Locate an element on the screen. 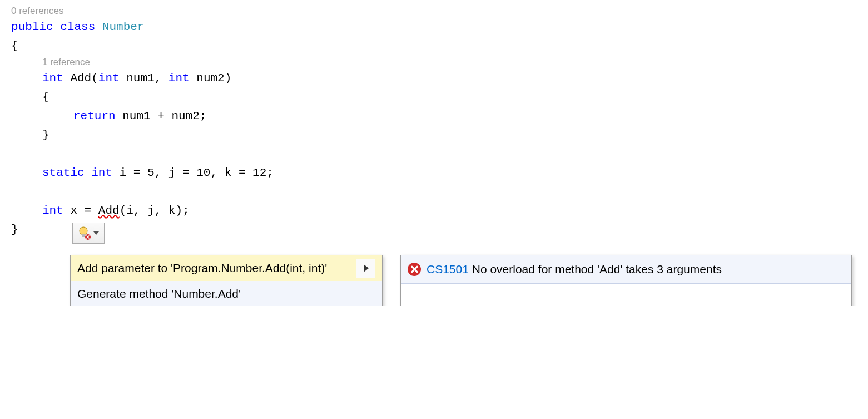  code-line: int Add(int num1, int num2) is located at coordinates (434, 78).